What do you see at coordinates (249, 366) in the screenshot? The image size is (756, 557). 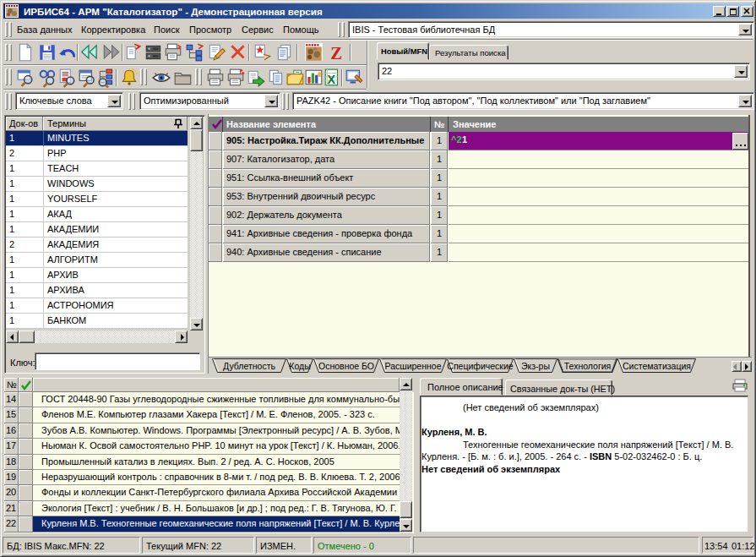 I see `svg-text: Дублетность` at bounding box center [249, 366].